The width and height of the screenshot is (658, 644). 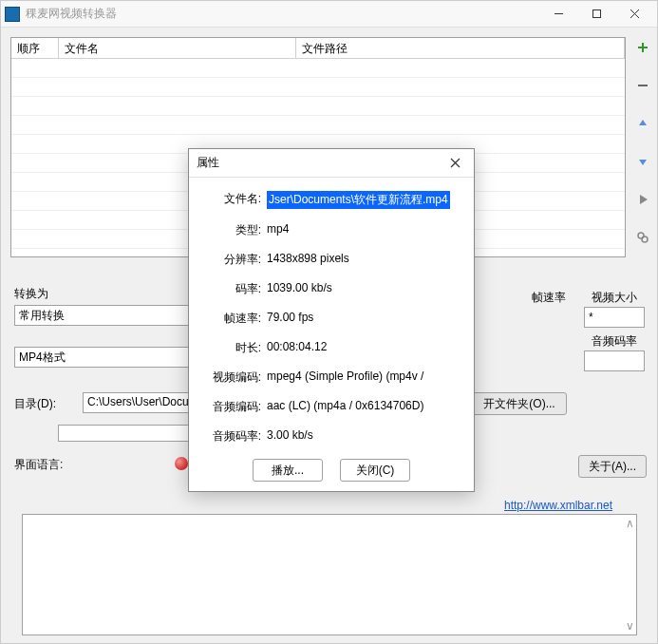 I want to click on radio-dot-icon, so click(x=181, y=464).